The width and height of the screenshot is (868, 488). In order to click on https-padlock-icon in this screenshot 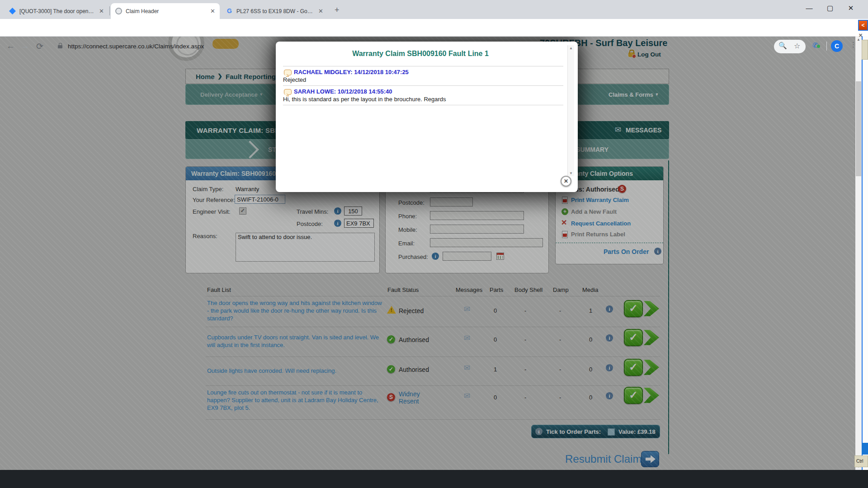, I will do `click(60, 47)`.